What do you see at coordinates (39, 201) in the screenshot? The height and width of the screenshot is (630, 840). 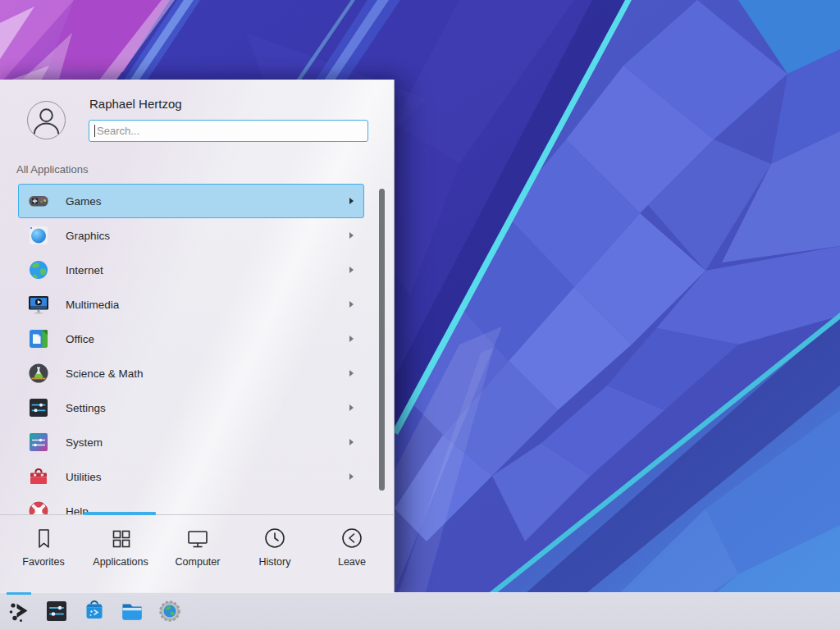 I see `games-icon` at bounding box center [39, 201].